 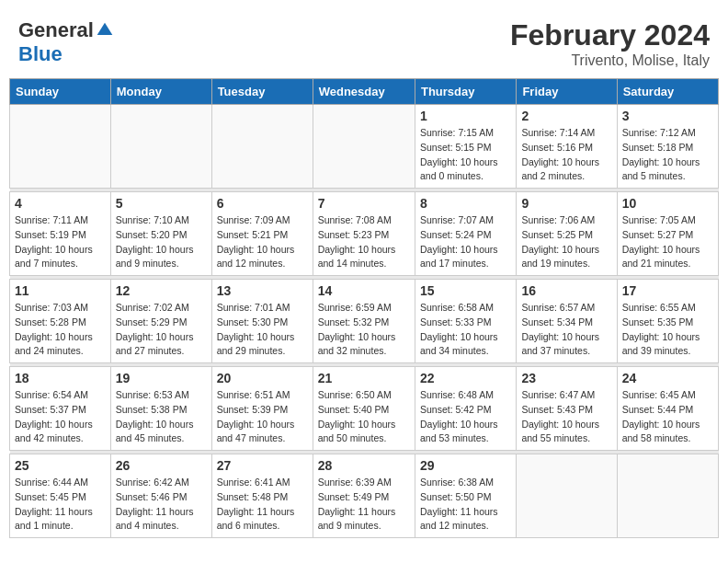 What do you see at coordinates (667, 147) in the screenshot?
I see `calendar-cell: 3Sunrise: 7:12 AM Sunset: 5:18 PM Daylig…` at bounding box center [667, 147].